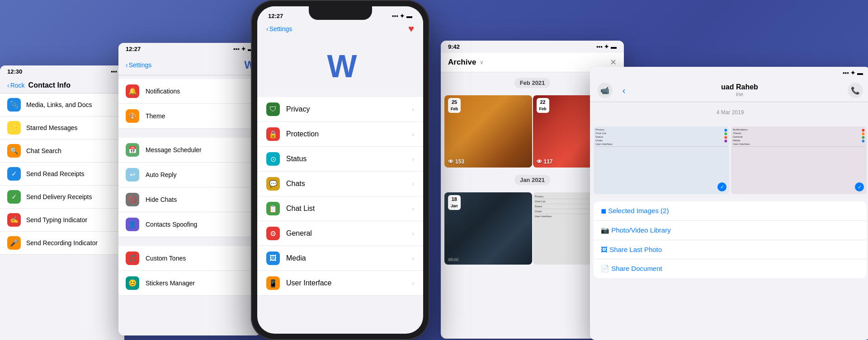  Describe the element at coordinates (281, 29) in the screenshot. I see `phone-back-label: Settings` at that location.